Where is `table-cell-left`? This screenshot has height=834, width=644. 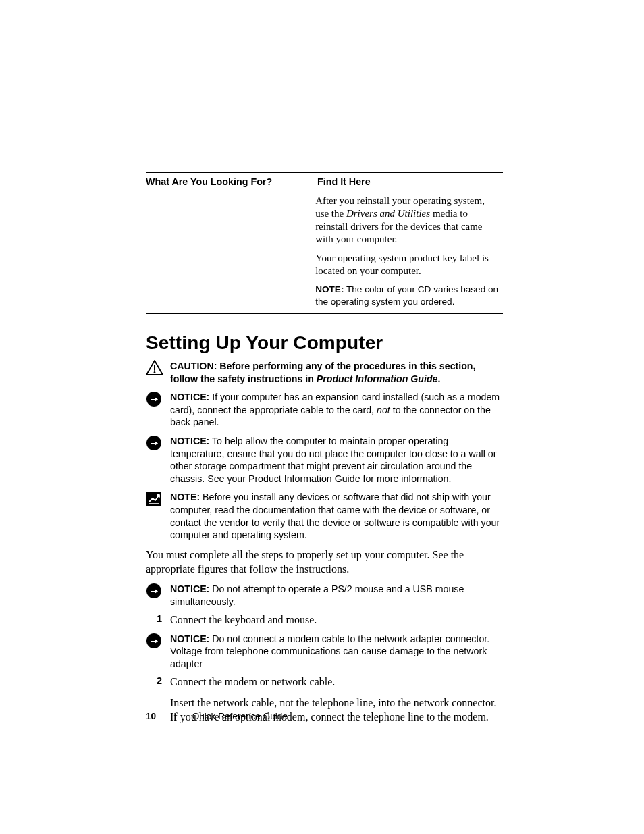
table-cell-left is located at coordinates (231, 251).